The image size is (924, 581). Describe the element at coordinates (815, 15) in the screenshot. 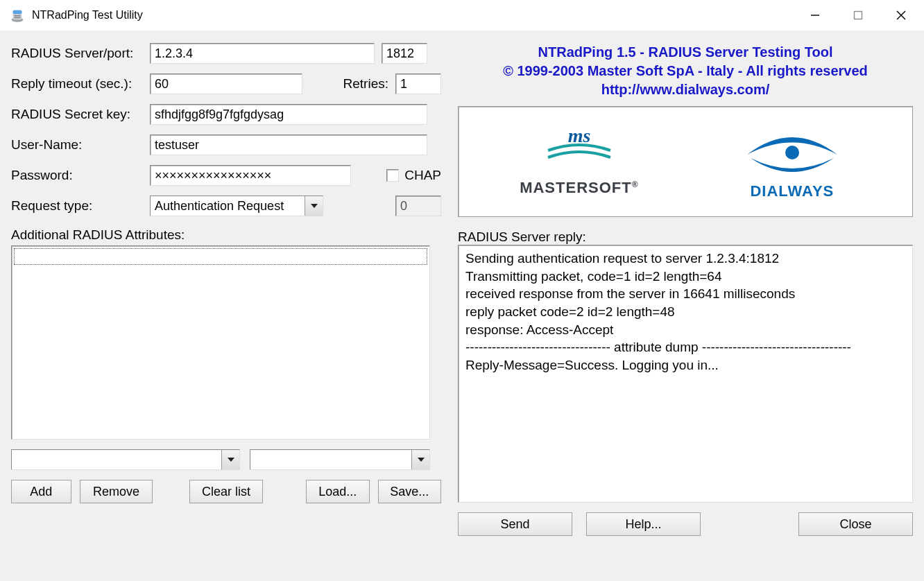

I see `minimize-button` at that location.